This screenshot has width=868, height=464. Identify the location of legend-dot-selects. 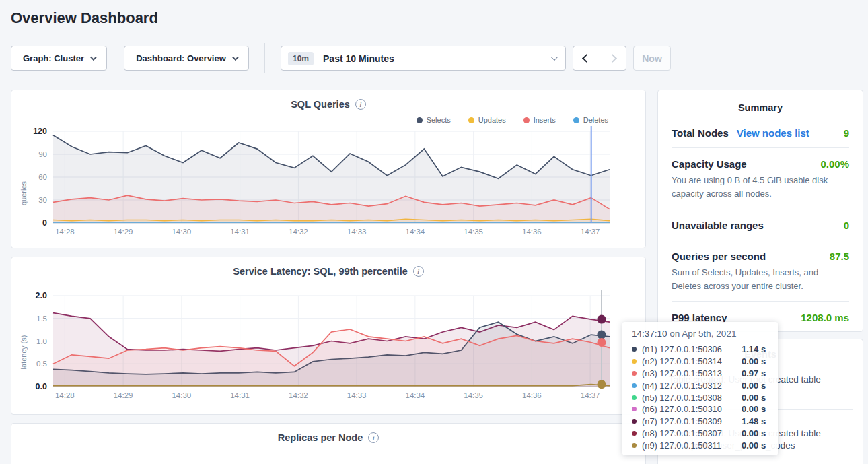
(420, 120).